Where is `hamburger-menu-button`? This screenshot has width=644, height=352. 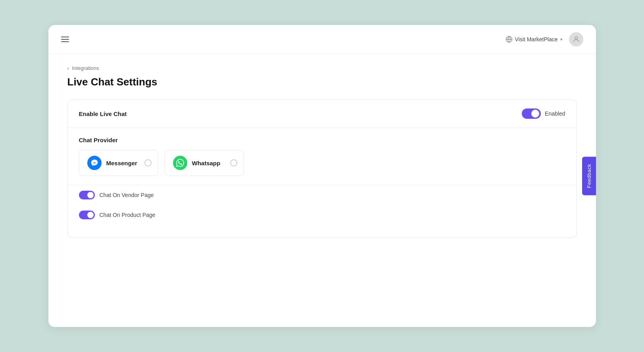
hamburger-menu-button is located at coordinates (65, 39).